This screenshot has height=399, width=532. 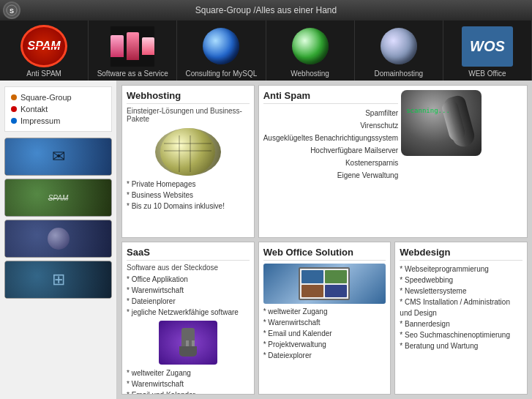 What do you see at coordinates (324, 284) in the screenshot?
I see `screen-mockup` at bounding box center [324, 284].